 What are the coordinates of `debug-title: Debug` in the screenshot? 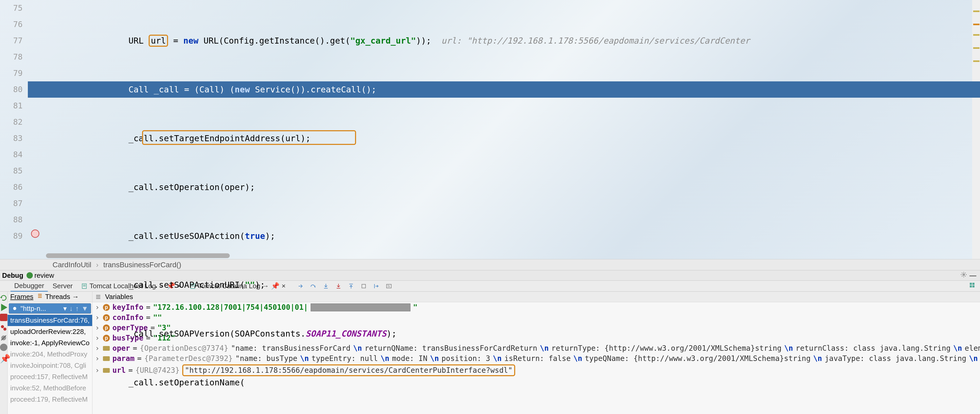 It's located at (13, 275).